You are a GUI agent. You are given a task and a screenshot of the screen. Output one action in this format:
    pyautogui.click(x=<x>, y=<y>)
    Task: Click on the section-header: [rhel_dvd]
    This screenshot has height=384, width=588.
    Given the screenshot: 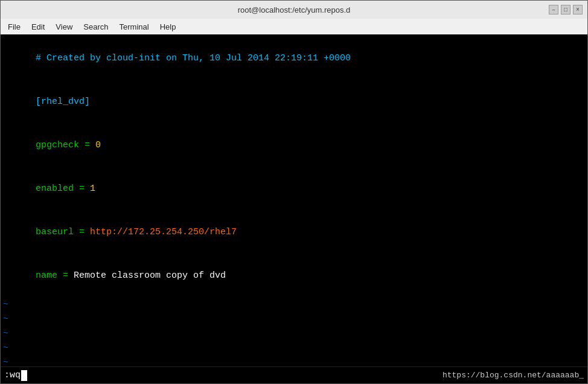 What is the action you would take?
    pyautogui.click(x=63, y=101)
    